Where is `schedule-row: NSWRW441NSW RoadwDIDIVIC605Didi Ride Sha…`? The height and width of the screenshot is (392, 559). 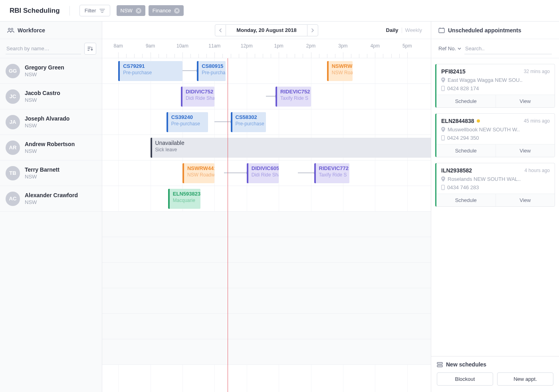 schedule-row: NSWRW441NSW RoadwDIDIVIC605Didi Ride Sha… is located at coordinates (267, 173).